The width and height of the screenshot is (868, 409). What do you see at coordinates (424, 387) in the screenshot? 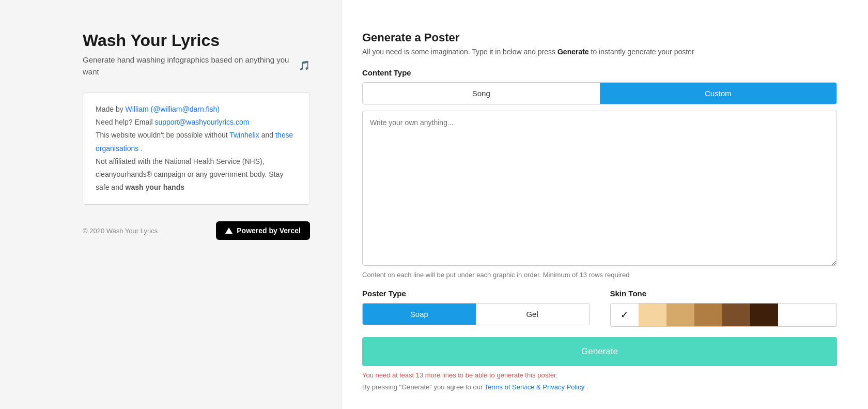
I see `terms-prefix: By pressing "Generate" you agree to our` at bounding box center [424, 387].